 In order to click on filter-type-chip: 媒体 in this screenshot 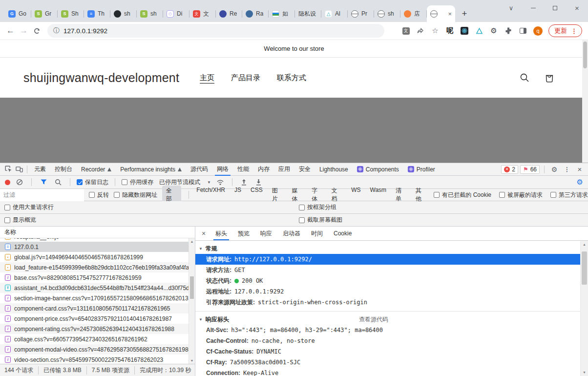, I will do `click(297, 195)`.